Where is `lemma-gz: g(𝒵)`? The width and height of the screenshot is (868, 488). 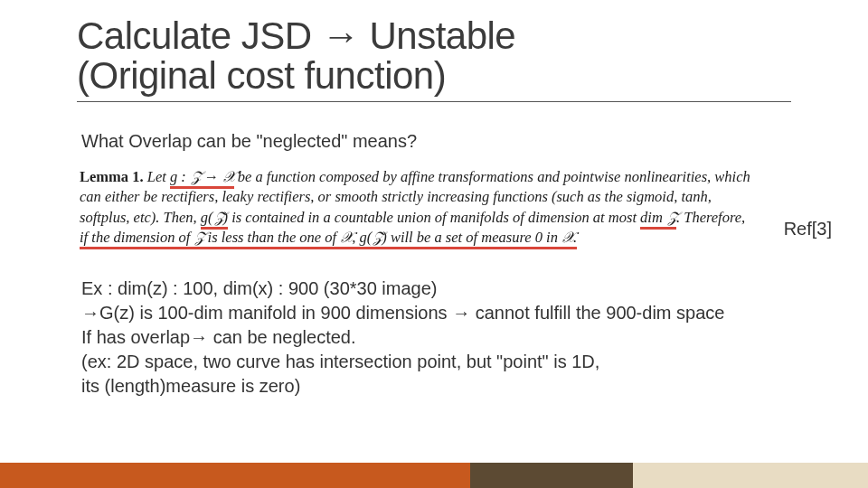 lemma-gz: g(𝒵) is located at coordinates (214, 218).